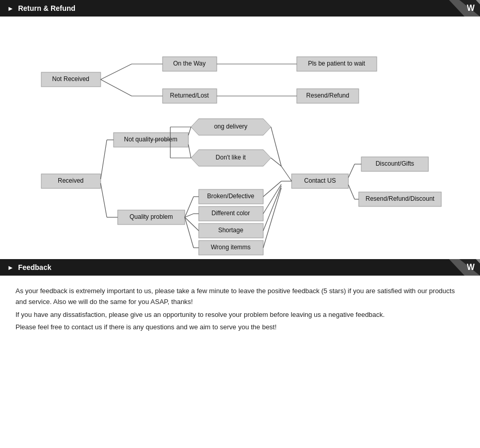  I want to click on feedback-title: Feedback, so click(35, 267).